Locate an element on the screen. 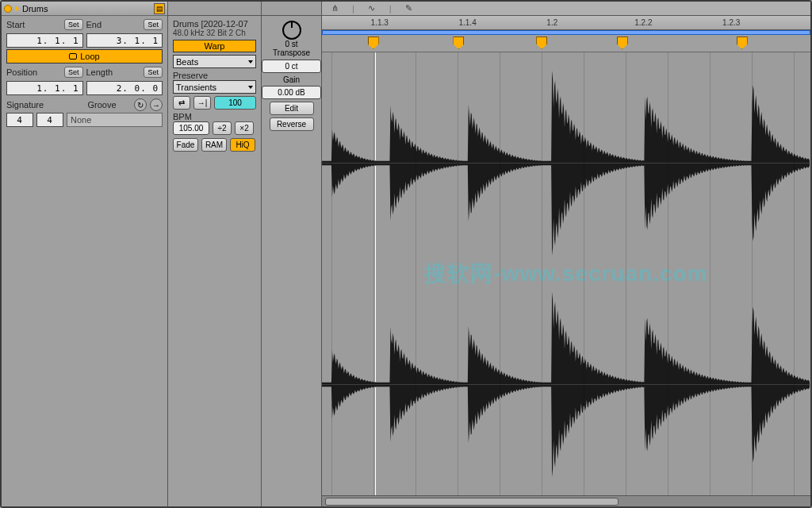 Image resolution: width=812 pixels, height=508 pixels. set-end-button: Set is located at coordinates (153, 25).